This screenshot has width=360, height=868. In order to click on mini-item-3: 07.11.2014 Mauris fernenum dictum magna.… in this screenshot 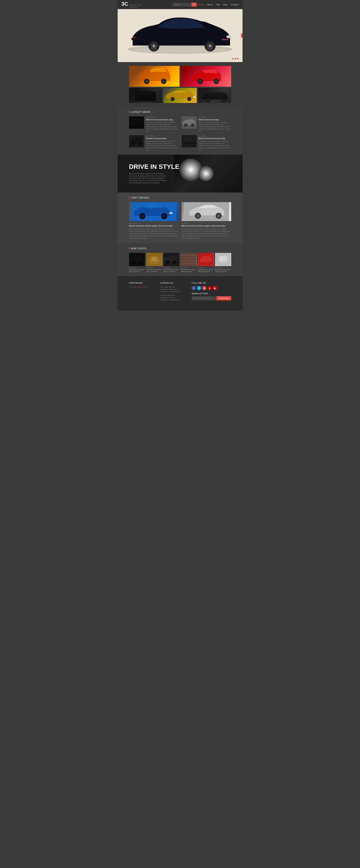, I will do `click(171, 263)`.